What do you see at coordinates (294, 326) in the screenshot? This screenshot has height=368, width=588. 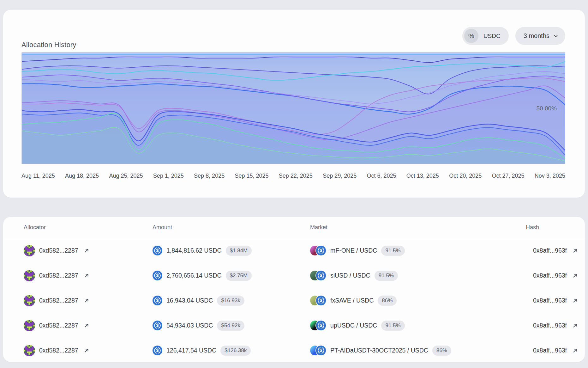 I see `table-row: 0xd582...2287 $ 54,934.03 USDC $54.92k $…` at bounding box center [294, 326].